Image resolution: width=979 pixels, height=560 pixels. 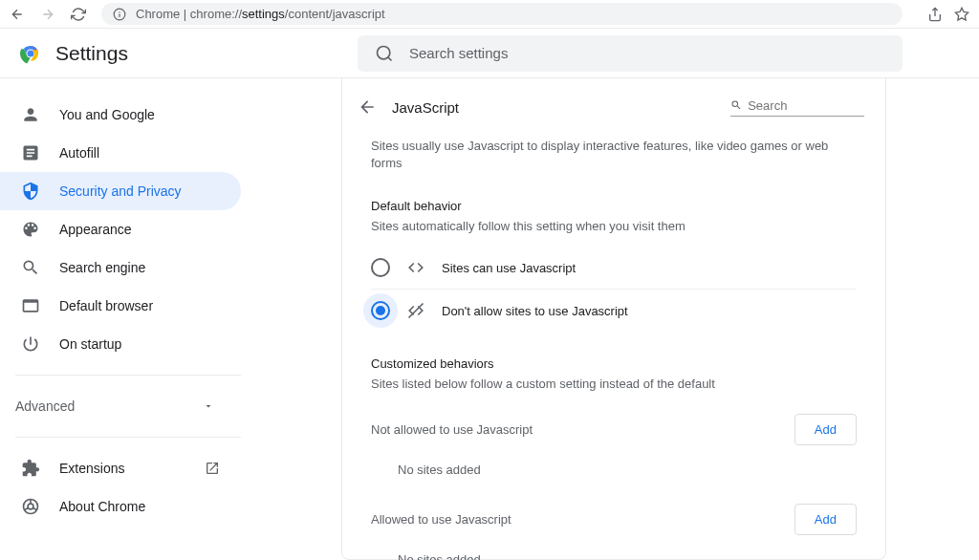 What do you see at coordinates (120, 344) in the screenshot?
I see `sidebar-item-on-startup: On startup` at bounding box center [120, 344].